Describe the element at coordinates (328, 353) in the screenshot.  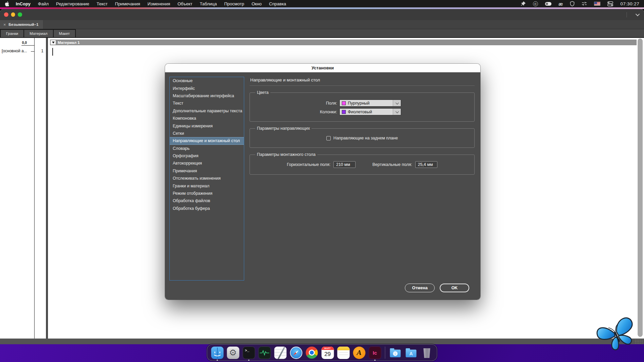
I see `dock-calendar-icon: МАРТ 29` at that location.